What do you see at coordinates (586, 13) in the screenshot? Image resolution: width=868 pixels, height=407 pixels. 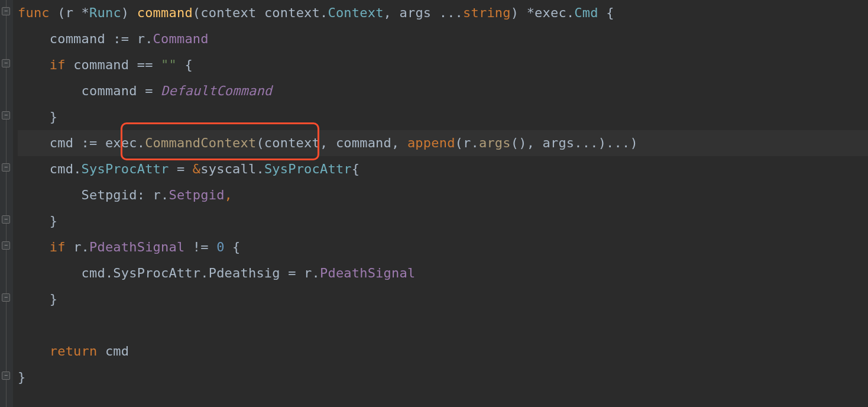 I see `type-cmd: Cmd` at bounding box center [586, 13].